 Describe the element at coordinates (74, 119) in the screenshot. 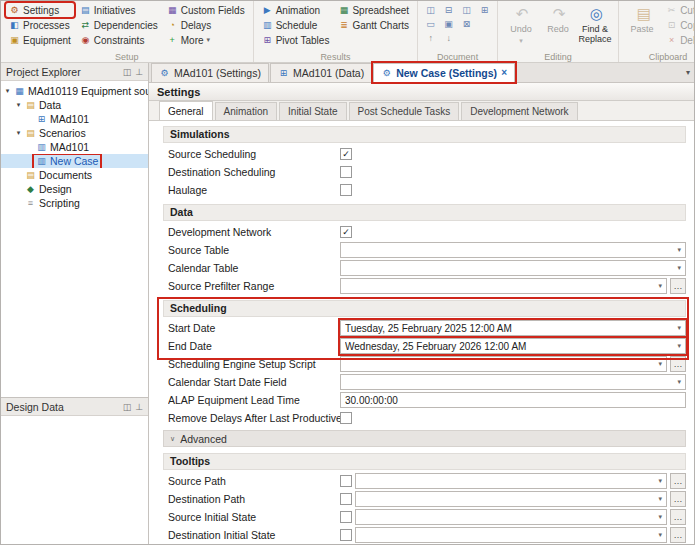

I see `tree-item-mad101: ⊞MAd101` at that location.